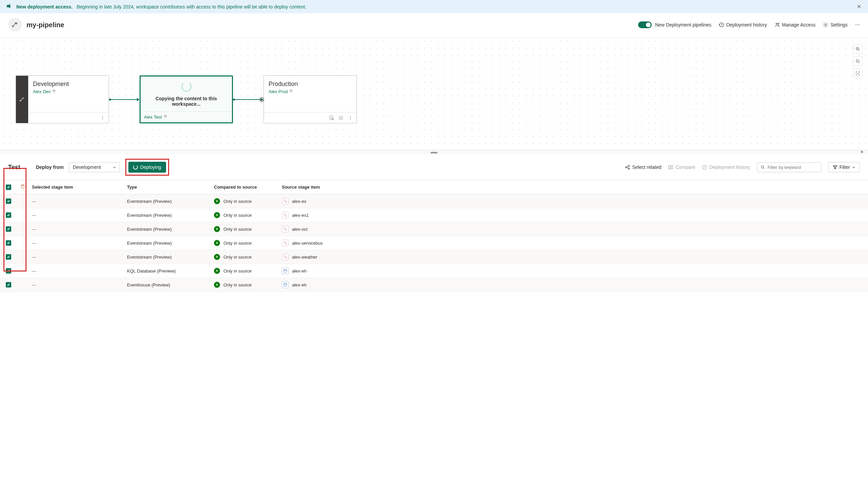 The image size is (868, 489). What do you see at coordinates (167, 271) in the screenshot?
I see `type-value: KQL Database (Preview)` at bounding box center [167, 271].